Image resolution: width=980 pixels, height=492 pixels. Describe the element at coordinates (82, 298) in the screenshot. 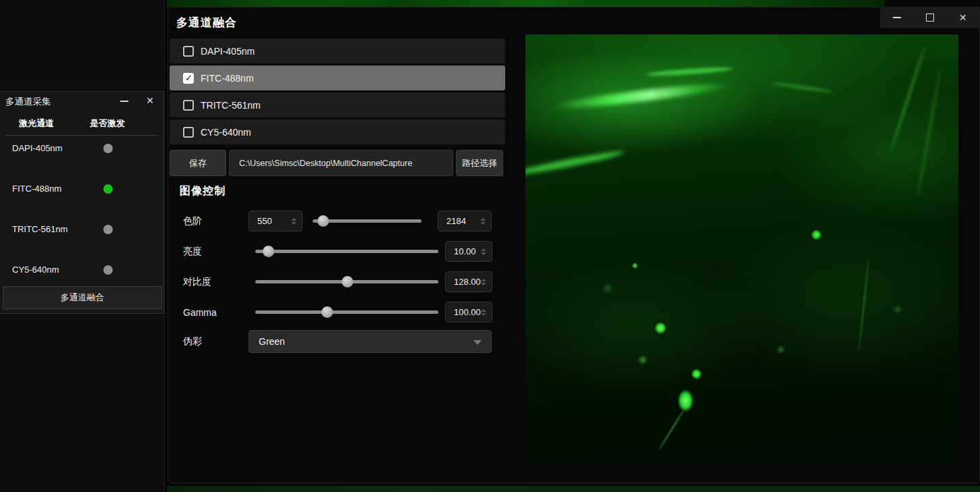

I see `open-fusion-button: 多通道融合` at that location.